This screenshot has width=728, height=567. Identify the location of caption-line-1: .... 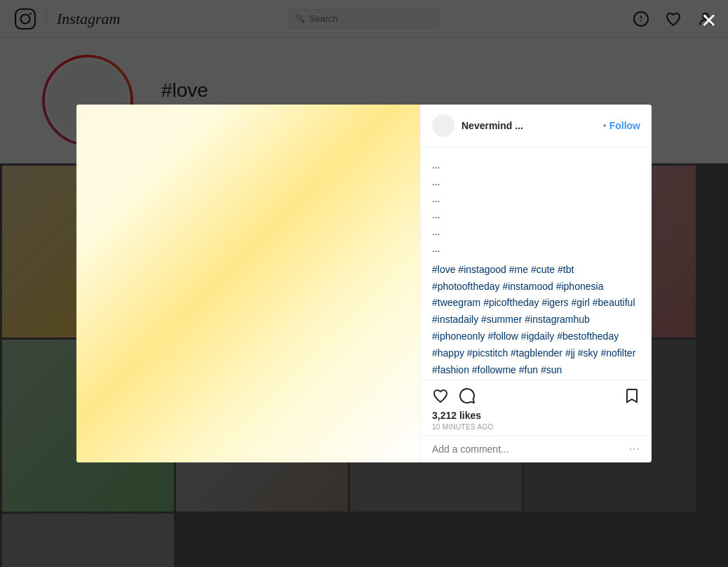
(536, 166).